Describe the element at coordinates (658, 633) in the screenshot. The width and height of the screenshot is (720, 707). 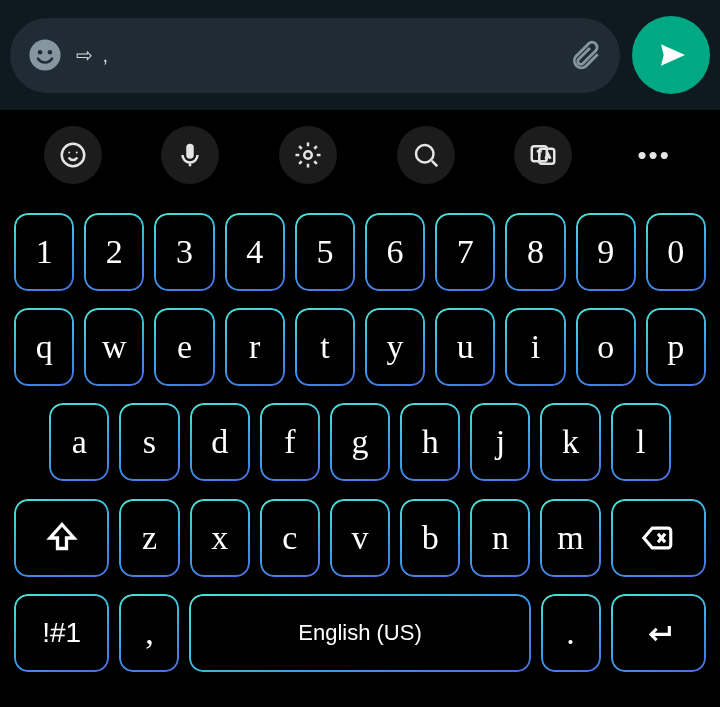
I see `enter-icon` at that location.